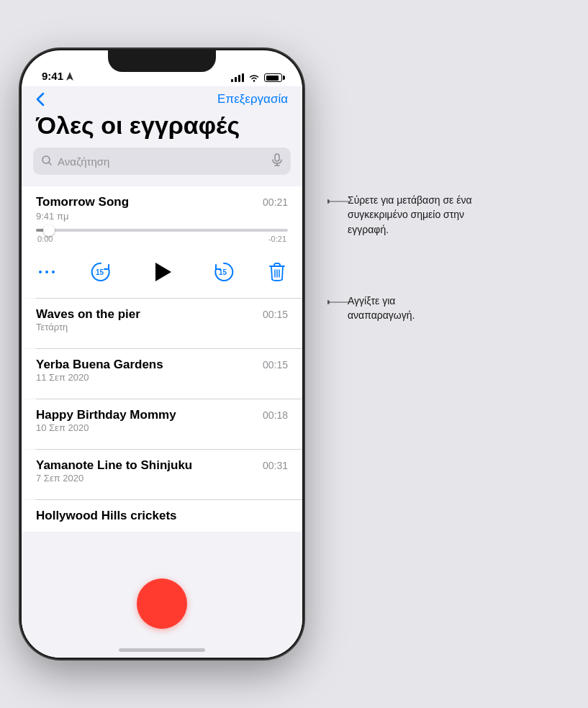 This screenshot has width=588, height=708. Describe the element at coordinates (238, 78) in the screenshot. I see `signal-icon` at that location.